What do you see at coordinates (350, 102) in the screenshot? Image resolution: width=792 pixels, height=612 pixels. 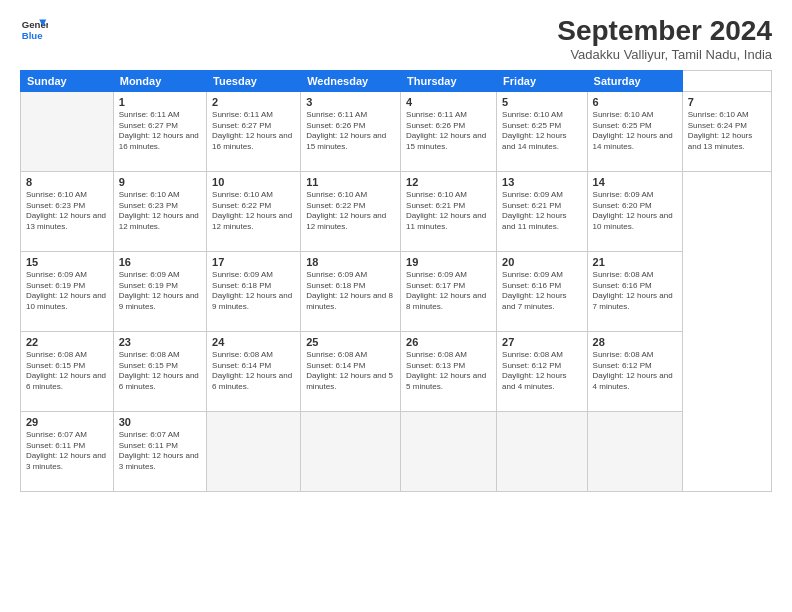 I see `day-number: 3` at bounding box center [350, 102].